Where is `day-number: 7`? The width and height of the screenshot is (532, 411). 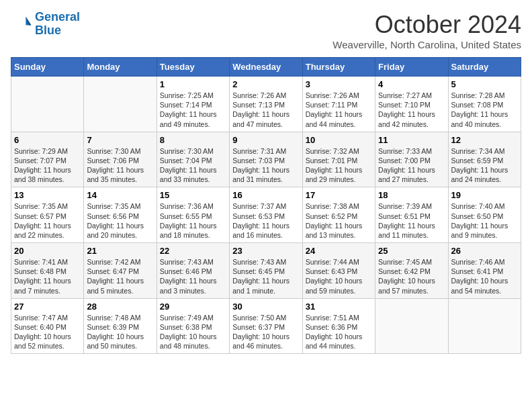
day-number: 7 is located at coordinates (120, 140).